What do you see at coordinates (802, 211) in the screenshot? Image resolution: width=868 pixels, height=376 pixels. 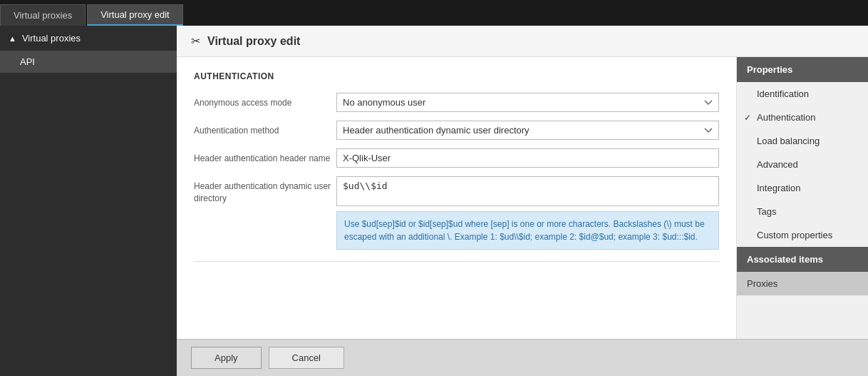 I see `props-item-tags: Tags` at bounding box center [802, 211].